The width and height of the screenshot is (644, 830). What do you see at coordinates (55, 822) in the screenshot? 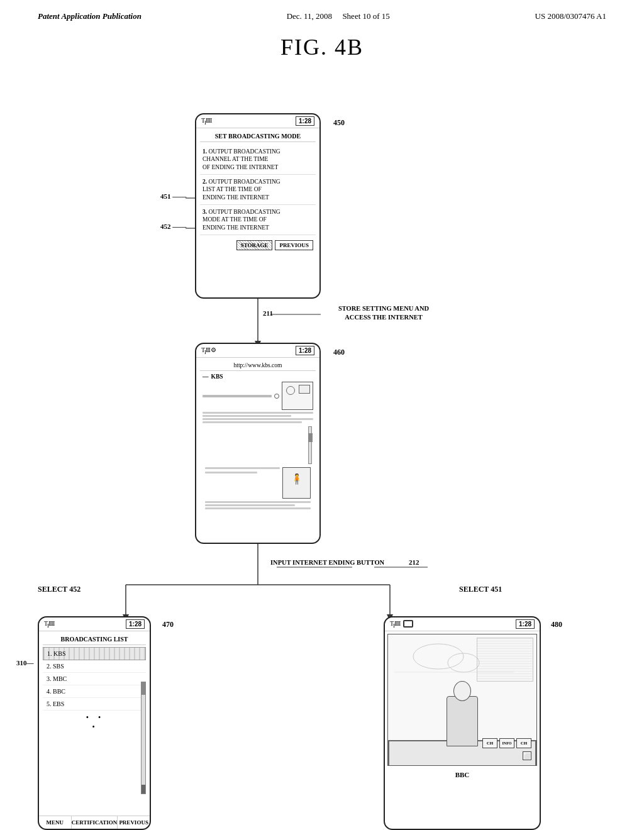
I see `menu-button: MENU` at bounding box center [55, 822].